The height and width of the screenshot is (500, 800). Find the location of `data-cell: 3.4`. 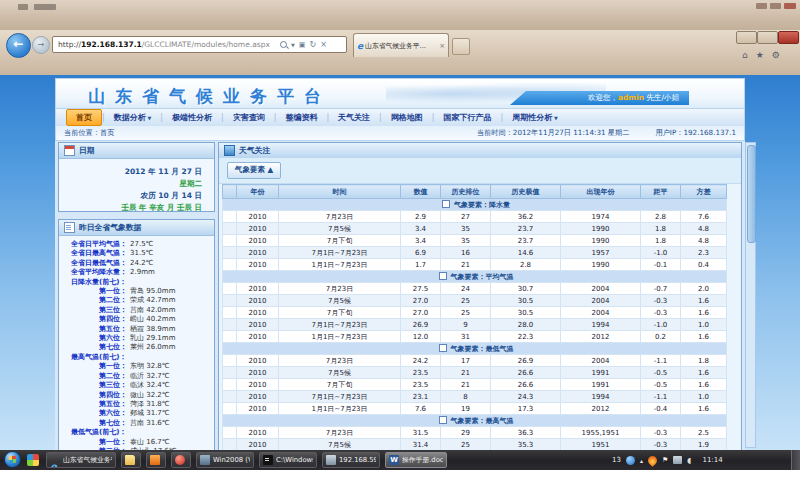

data-cell: 3.4 is located at coordinates (421, 229).